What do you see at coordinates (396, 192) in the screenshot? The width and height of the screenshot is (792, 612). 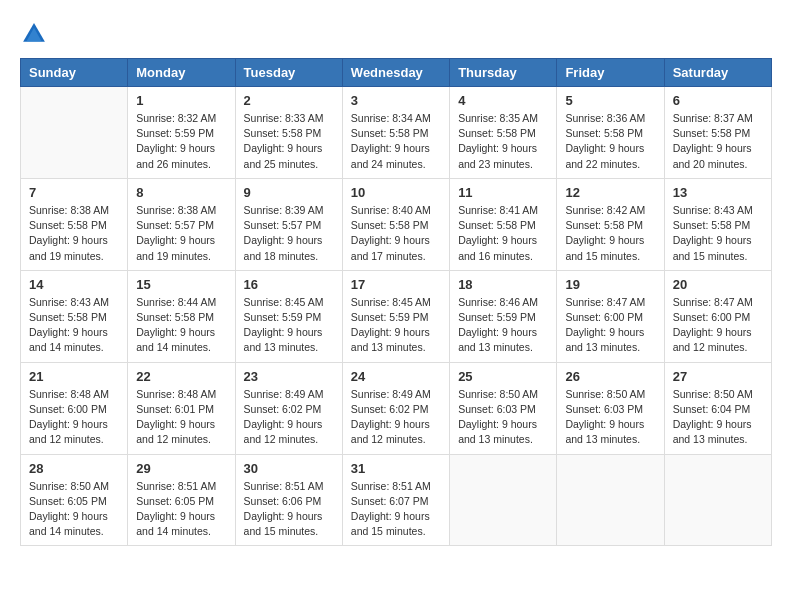 I see `day-number: 10` at bounding box center [396, 192].